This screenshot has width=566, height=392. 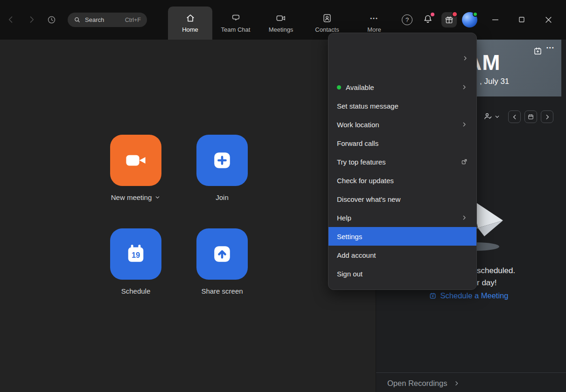 I want to click on open-recordings-link: Open Recordings, so click(x=424, y=383).